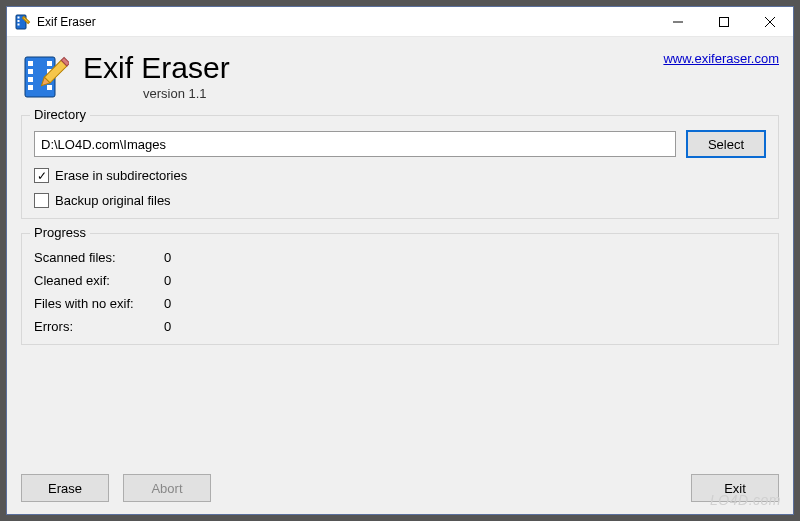  What do you see at coordinates (167, 488) in the screenshot?
I see `abort-button: Abort` at bounding box center [167, 488].